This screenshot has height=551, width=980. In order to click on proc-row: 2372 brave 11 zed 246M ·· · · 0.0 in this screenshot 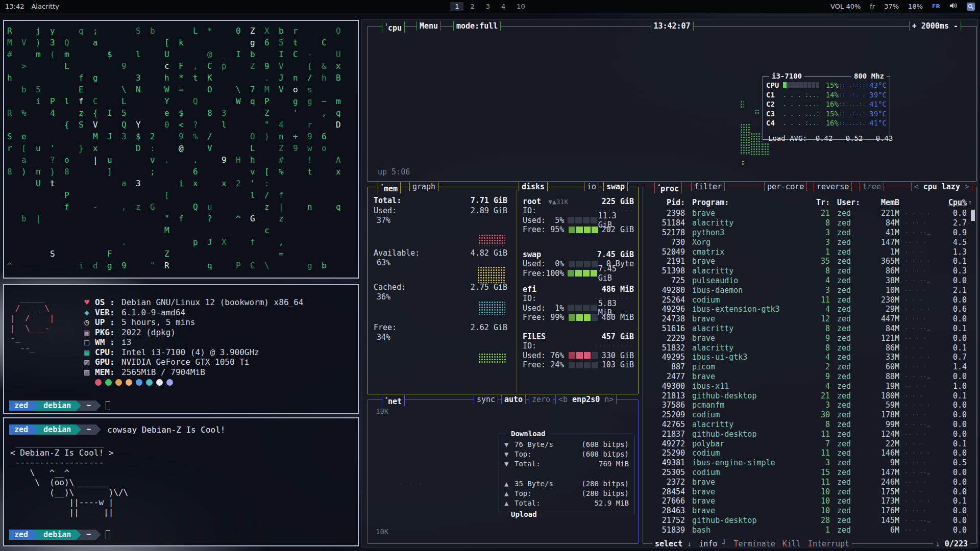, I will do `click(810, 482)`.